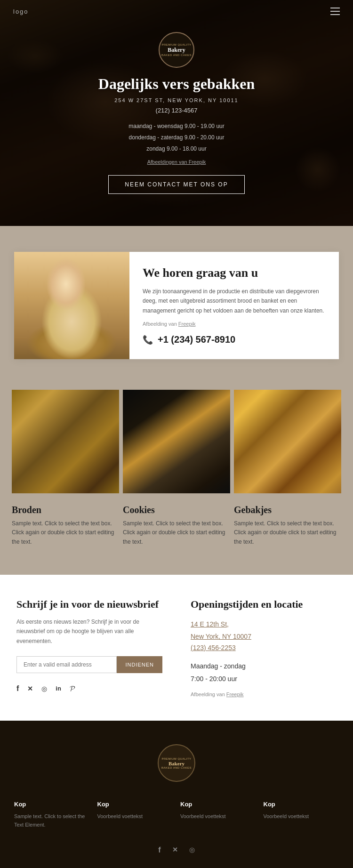 The height and width of the screenshot is (868, 353). Describe the element at coordinates (18, 689) in the screenshot. I see `facebook-icon: f` at that location.